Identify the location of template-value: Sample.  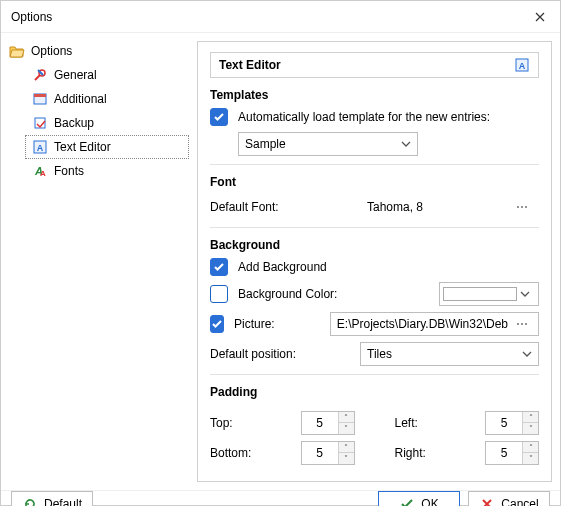
(323, 144).